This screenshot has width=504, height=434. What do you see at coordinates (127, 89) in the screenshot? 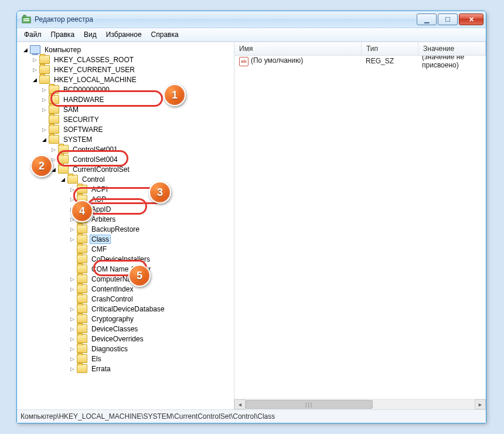
I see `tree-node-BCD00000000: ▷BCD00000000` at bounding box center [127, 89].